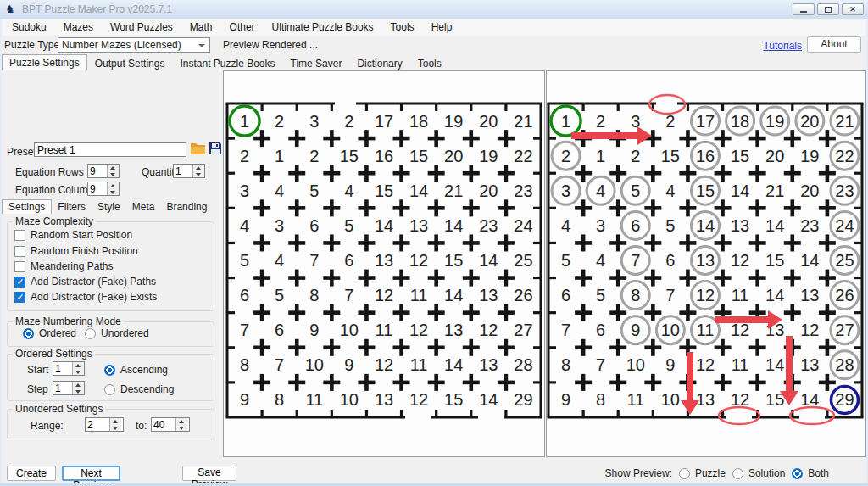 The image size is (868, 486). Describe the element at coordinates (314, 156) in the screenshot. I see `svg-text: 2` at that location.